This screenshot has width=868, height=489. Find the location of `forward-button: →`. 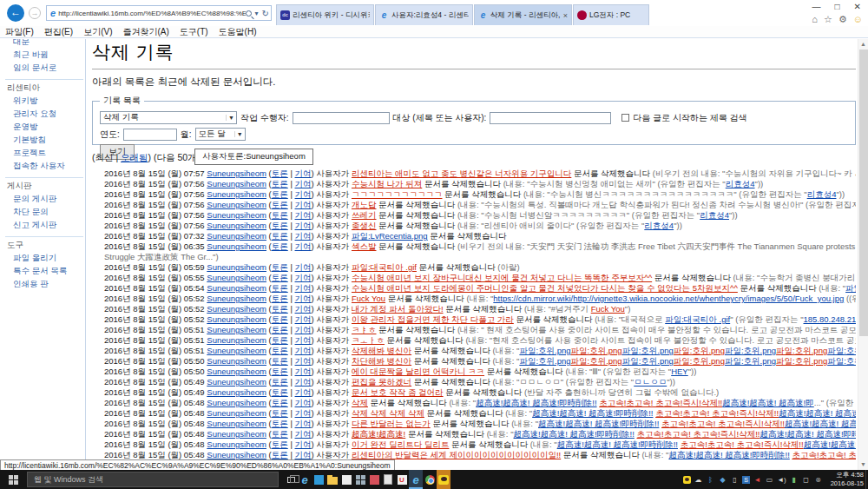

forward-button: → is located at coordinates (35, 13).